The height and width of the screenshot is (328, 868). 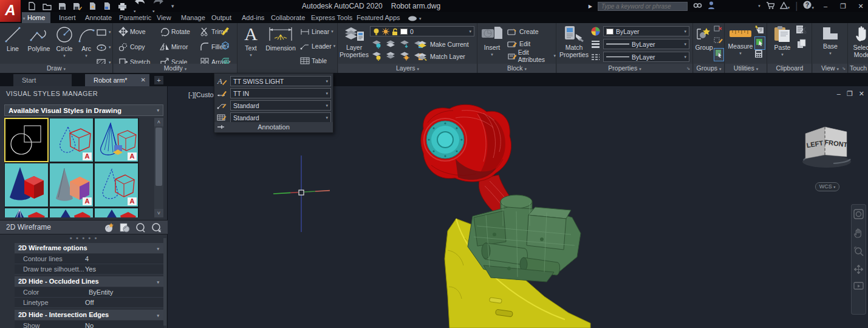 I want to click on plot-icon, so click(x=123, y=6).